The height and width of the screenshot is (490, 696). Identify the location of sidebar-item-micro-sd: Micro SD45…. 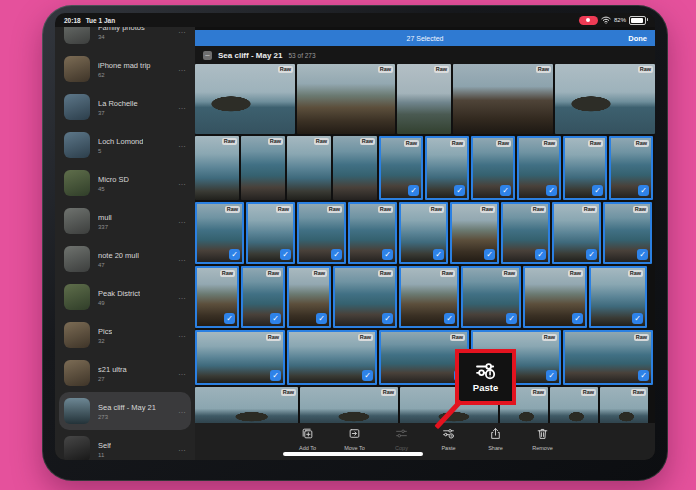
(125, 183).